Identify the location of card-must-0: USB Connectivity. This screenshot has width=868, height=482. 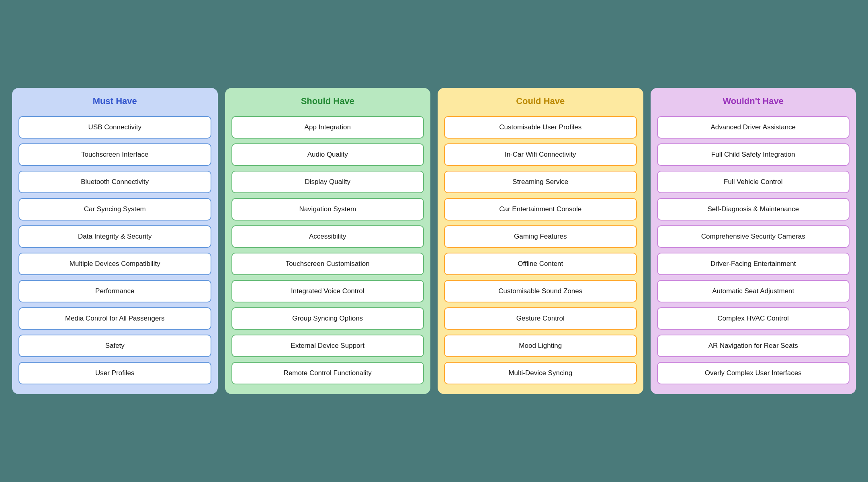
(115, 127).